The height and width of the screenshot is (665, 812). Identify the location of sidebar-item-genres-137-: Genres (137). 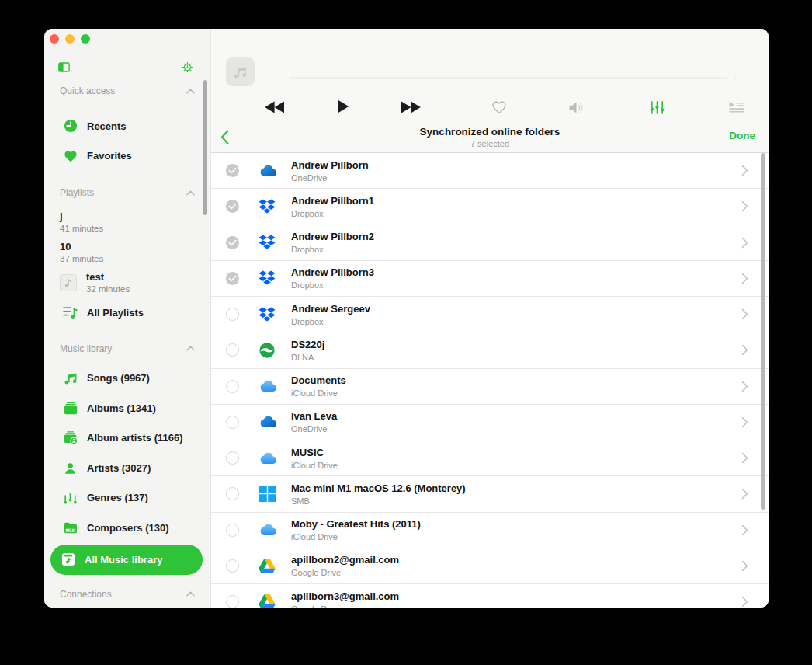
(127, 499).